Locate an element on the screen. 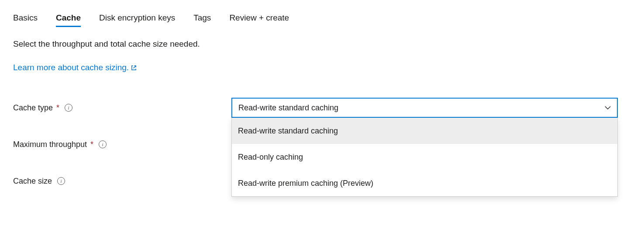 The image size is (644, 246). cache-type-option: Read-write premium caching (Preview) is located at coordinates (424, 183).